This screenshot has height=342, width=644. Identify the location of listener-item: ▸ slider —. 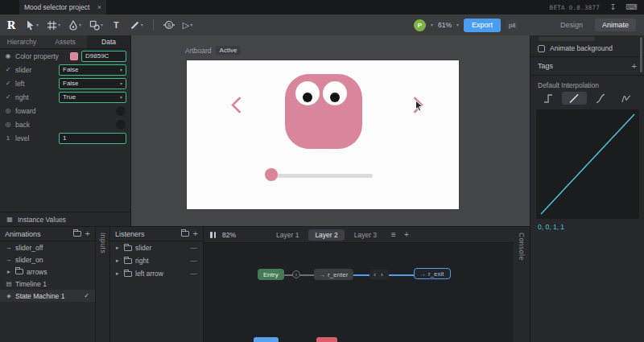
(156, 248).